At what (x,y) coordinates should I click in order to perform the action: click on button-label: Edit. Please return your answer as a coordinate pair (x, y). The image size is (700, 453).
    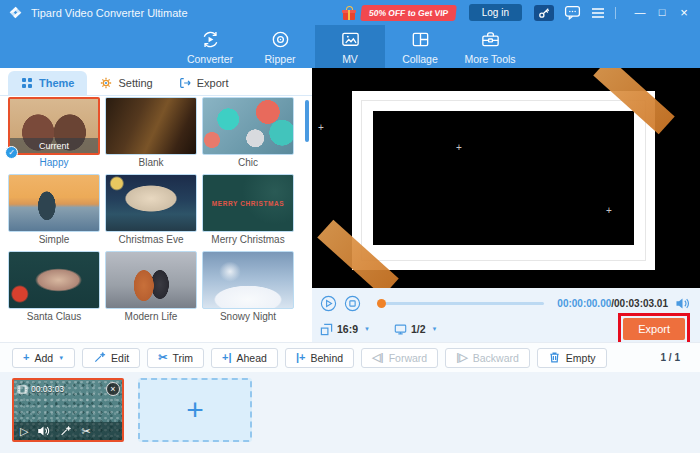
    Looking at the image, I should click on (120, 358).